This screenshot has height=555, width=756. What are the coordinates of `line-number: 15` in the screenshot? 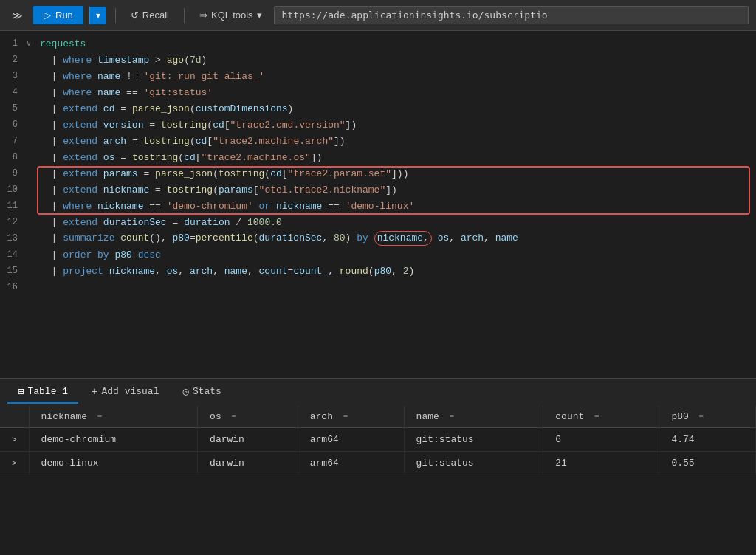 It's located at (13, 271).